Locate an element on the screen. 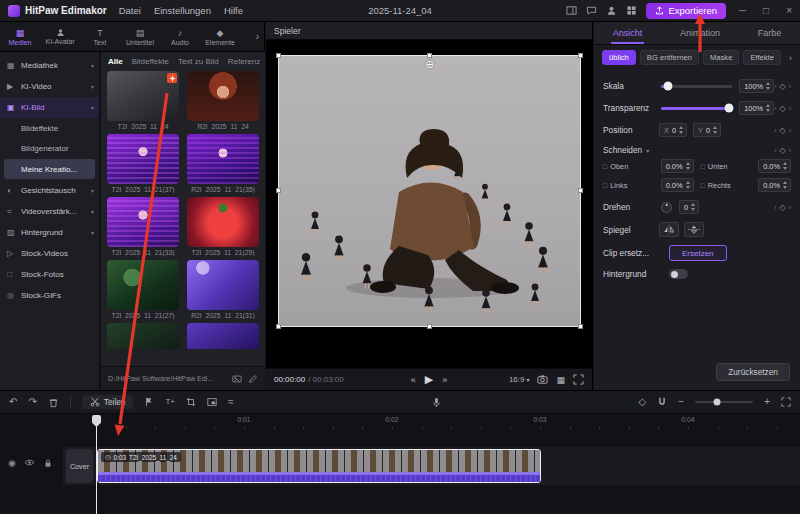  account-icon is located at coordinates (612, 10).